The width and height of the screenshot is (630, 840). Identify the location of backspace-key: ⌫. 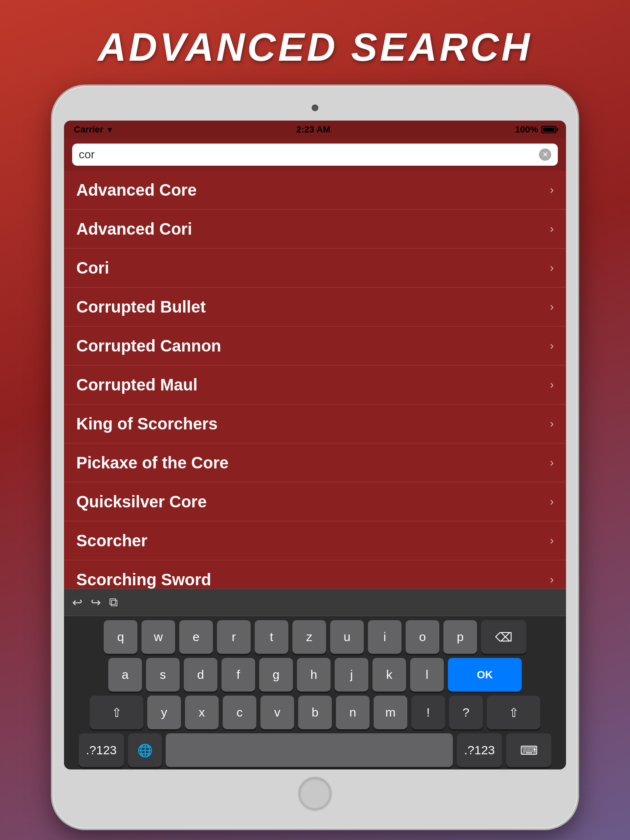
(504, 637).